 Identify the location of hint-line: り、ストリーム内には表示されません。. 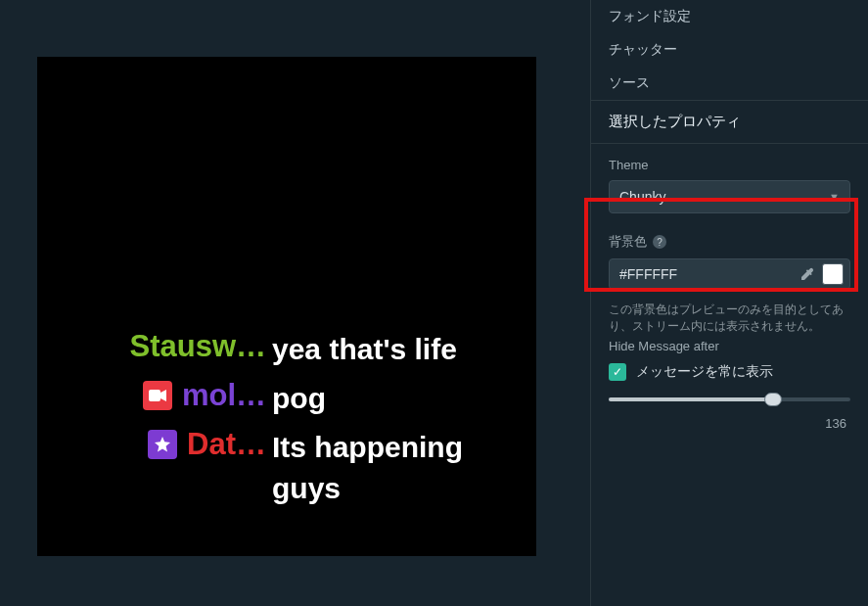
(714, 326).